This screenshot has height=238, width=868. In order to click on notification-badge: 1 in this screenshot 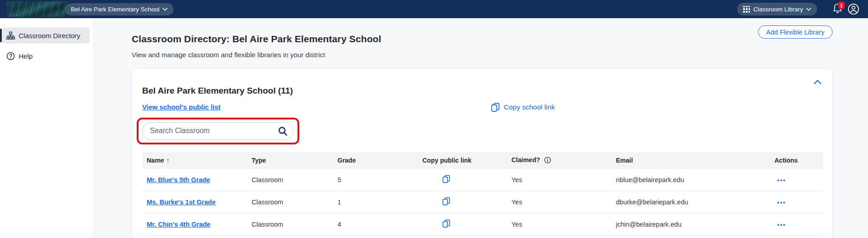, I will do `click(841, 5)`.